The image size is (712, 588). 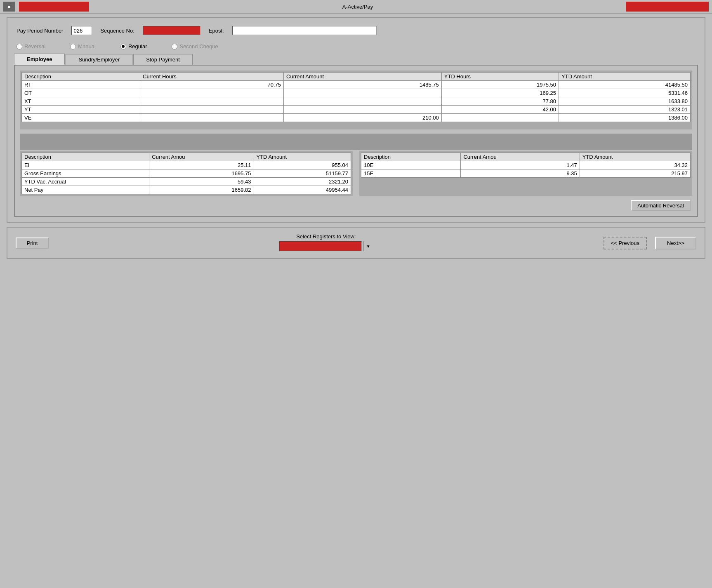 What do you see at coordinates (138, 46) in the screenshot?
I see `radio-regular-label: Regular` at bounding box center [138, 46].